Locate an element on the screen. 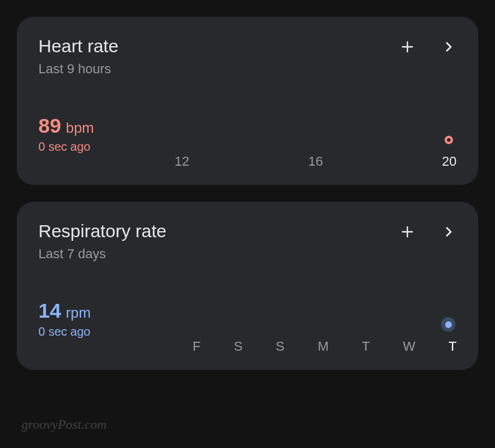 The height and width of the screenshot is (448, 495). axis-tick: 20 is located at coordinates (449, 162).